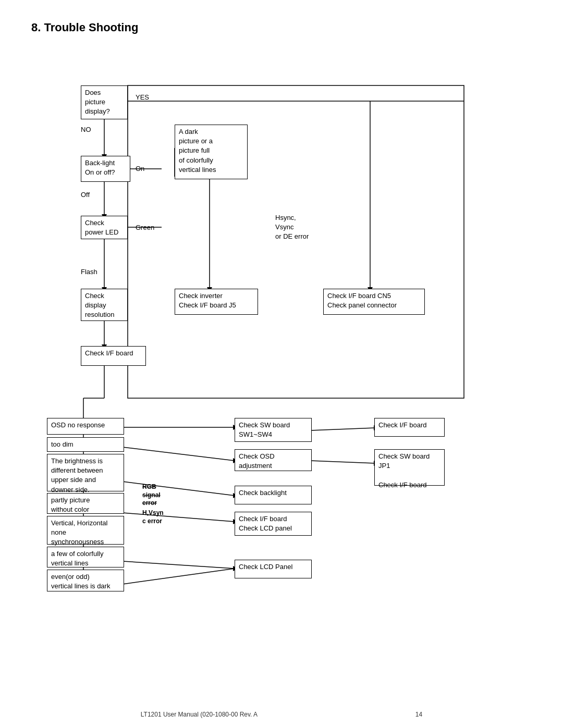 This screenshot has width=563, height=728. Describe the element at coordinates (140, 169) in the screenshot. I see `on-label: On` at that location.